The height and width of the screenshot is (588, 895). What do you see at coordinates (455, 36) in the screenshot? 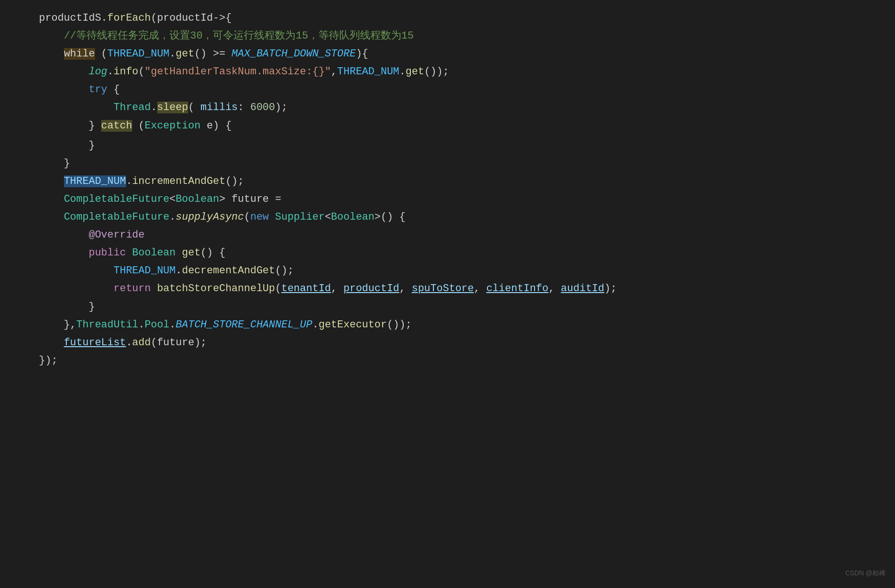
I see `code-line-2: //等待线程任务完成，设置30，可令运行线程数为15，等待队列线程数为15` at bounding box center [455, 36].